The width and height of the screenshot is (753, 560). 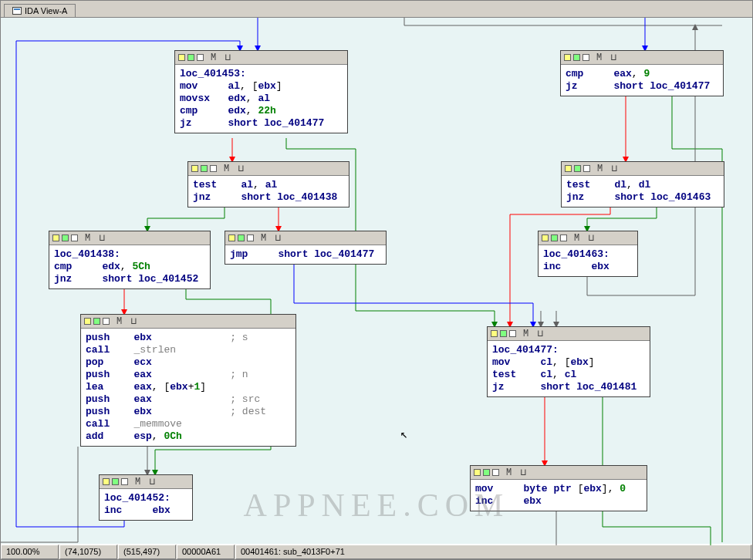 What do you see at coordinates (588, 261) in the screenshot?
I see `node-body: loc_401463: inc ebx` at bounding box center [588, 261].